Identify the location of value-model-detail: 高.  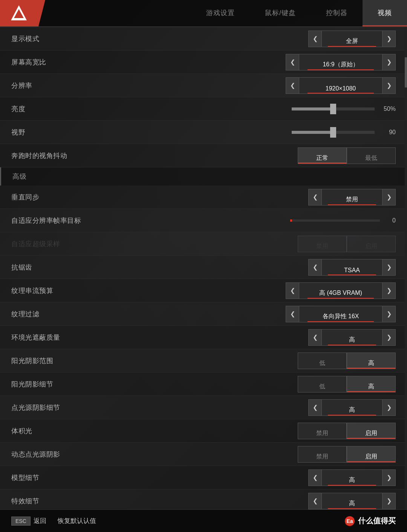
(352, 478).